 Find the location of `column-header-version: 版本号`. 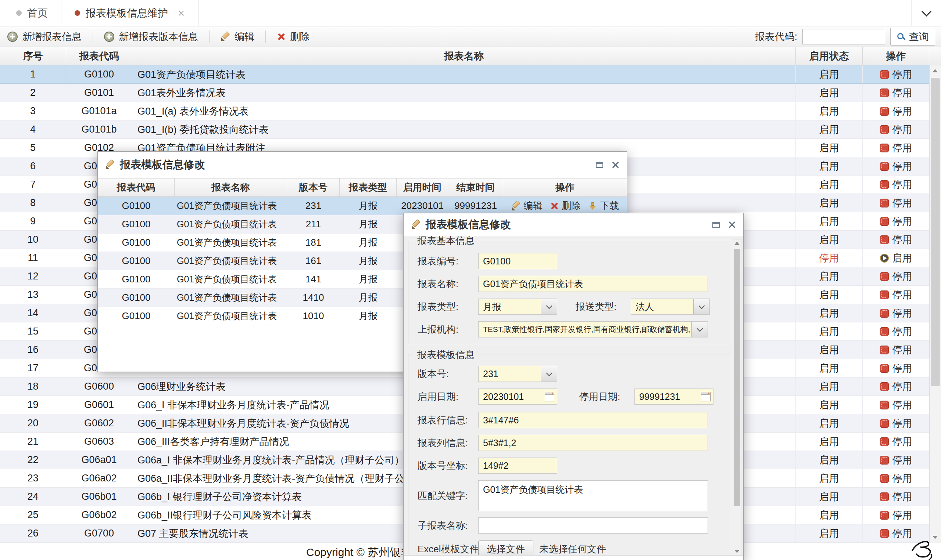

column-header-version: 版本号 is located at coordinates (313, 188).